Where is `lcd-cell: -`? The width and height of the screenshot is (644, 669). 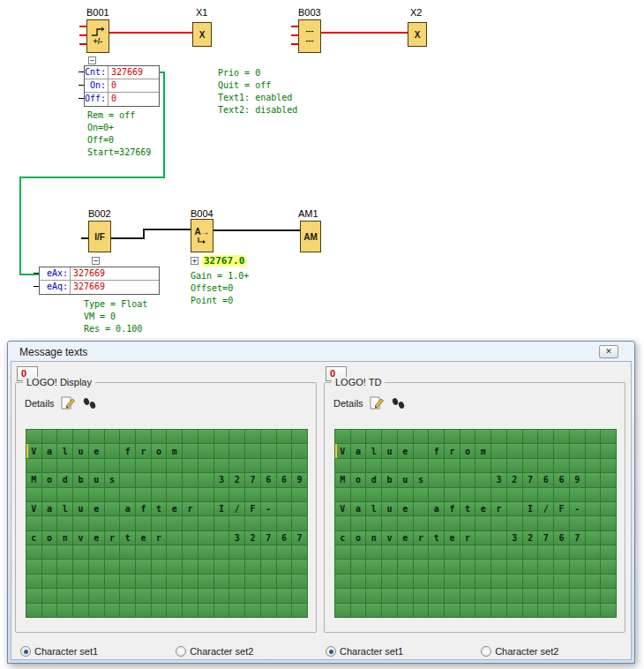 lcd-cell: - is located at coordinates (268, 508).